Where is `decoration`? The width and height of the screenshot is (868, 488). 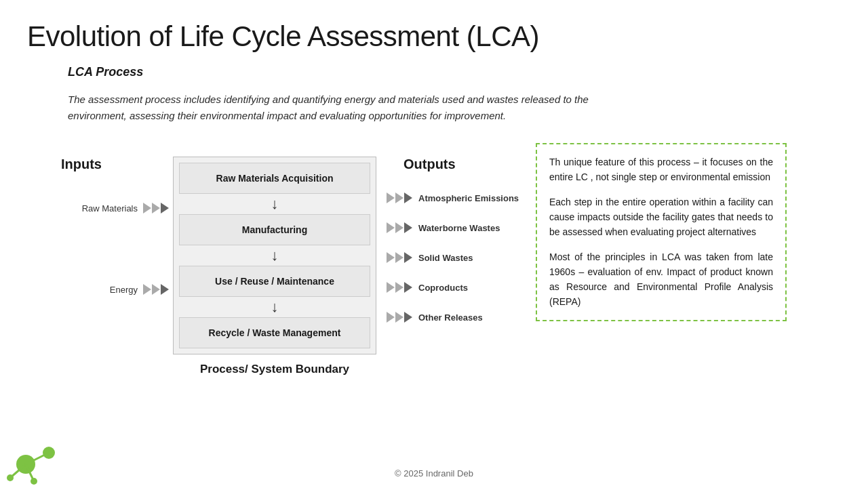
decoration is located at coordinates (37, 451).